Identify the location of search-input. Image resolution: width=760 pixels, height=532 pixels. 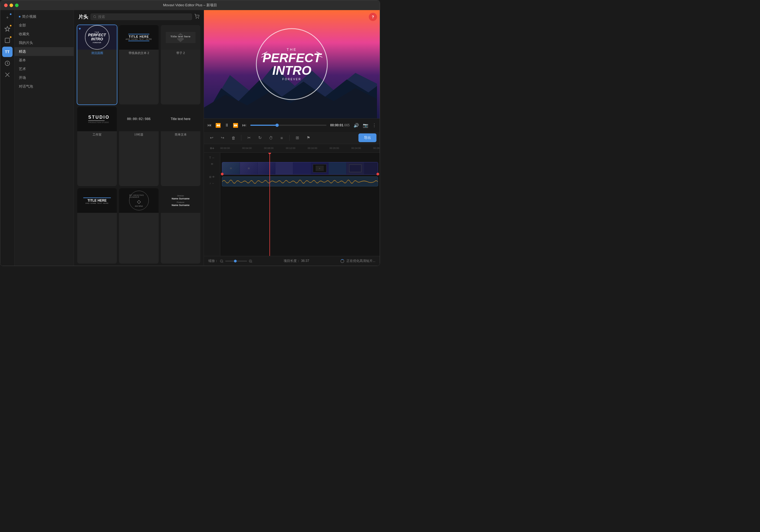
(144, 17).